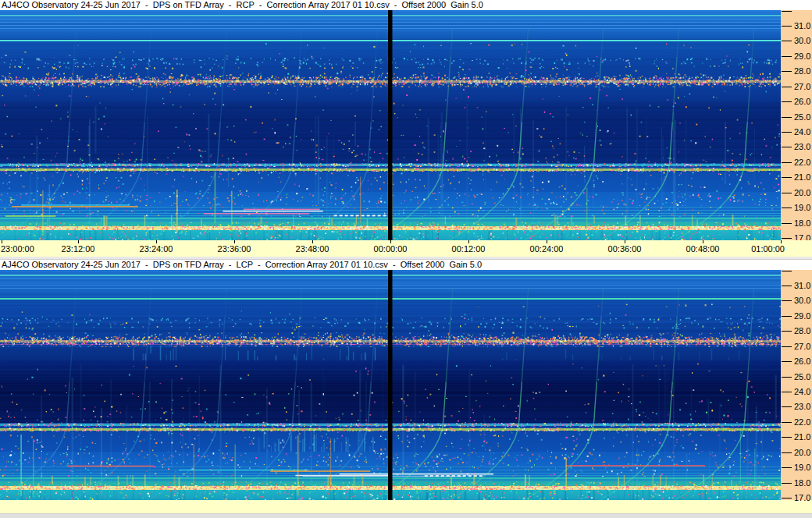 The image size is (812, 518). I want to click on time-tick-label: 00:12:00, so click(468, 249).